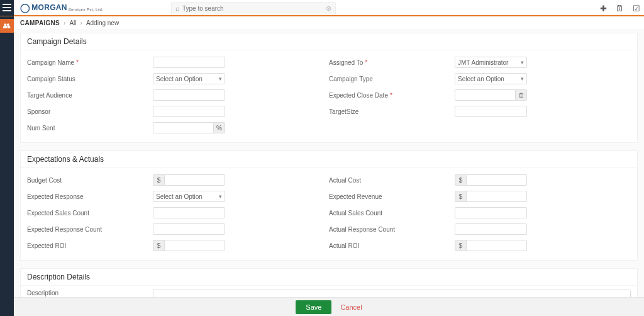  I want to click on search-input, so click(254, 9).